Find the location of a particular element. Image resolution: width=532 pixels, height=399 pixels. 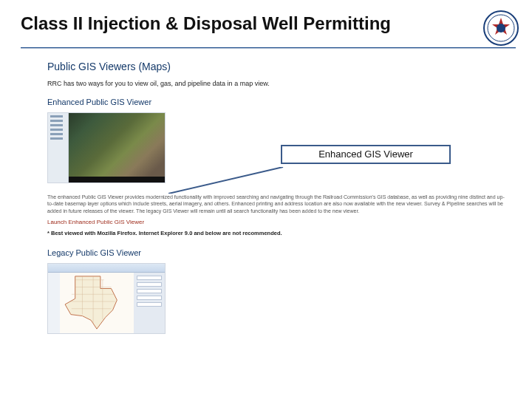

agency-seal-icon is located at coordinates (501, 28).